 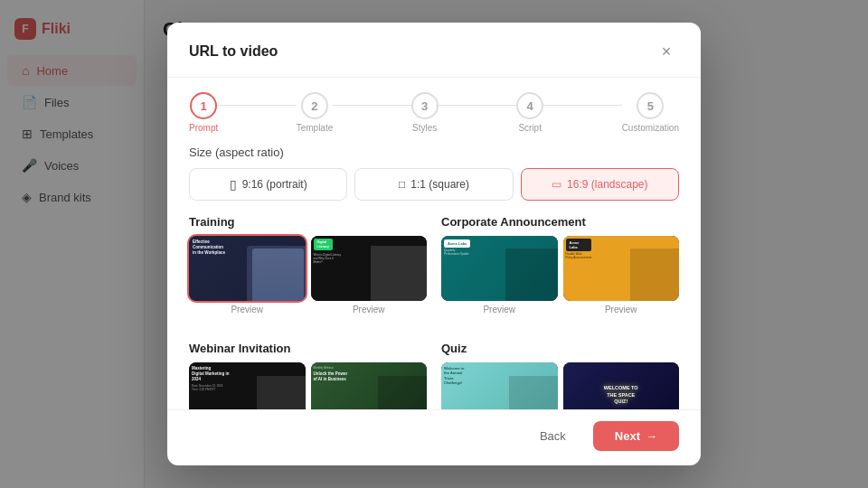 What do you see at coordinates (622, 268) in the screenshot?
I see `corp-template-2: AcmeLabs Flexible WorkPolicy Announcemen…` at bounding box center [622, 268].